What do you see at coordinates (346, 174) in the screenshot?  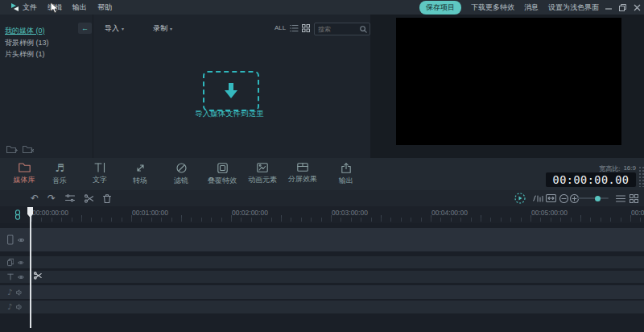 I see `tab-export: 输出` at bounding box center [346, 174].